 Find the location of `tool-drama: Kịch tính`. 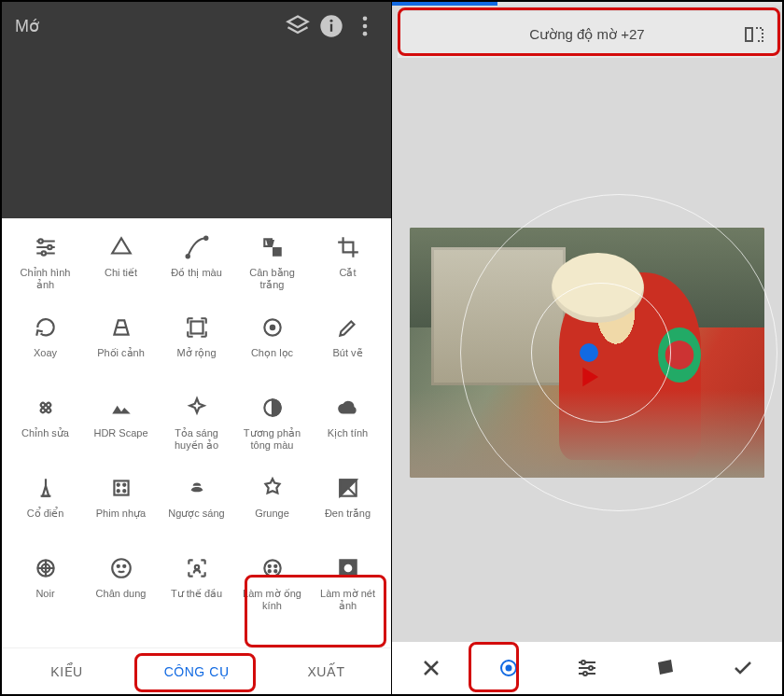

tool-drama: Kịch tính is located at coordinates (347, 429).